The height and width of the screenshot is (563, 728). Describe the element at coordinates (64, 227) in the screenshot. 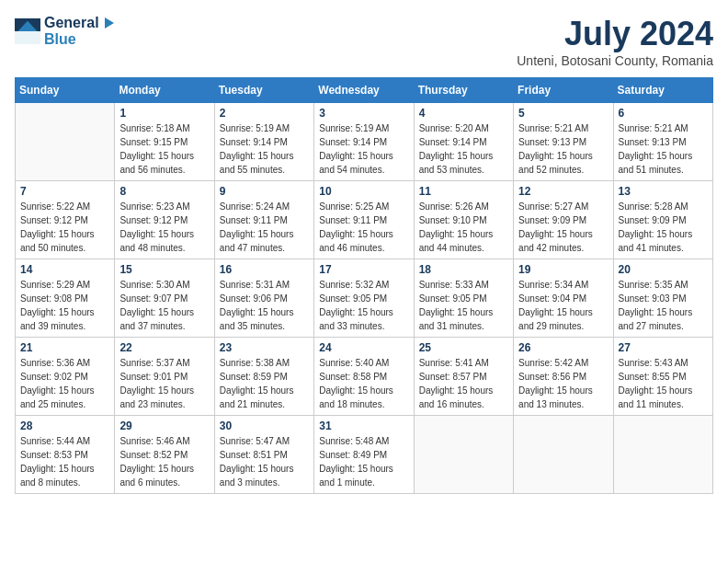

I see `day-info: Sunrise: 5:22 AMSunset: 9:12 PMDaylight:…` at that location.